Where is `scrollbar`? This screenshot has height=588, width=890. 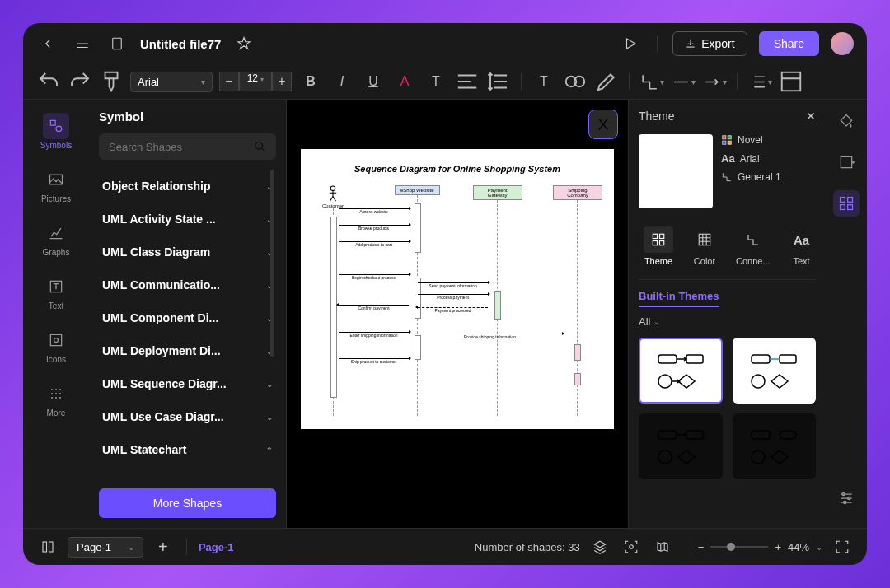
scrollbar is located at coordinates (272, 264).